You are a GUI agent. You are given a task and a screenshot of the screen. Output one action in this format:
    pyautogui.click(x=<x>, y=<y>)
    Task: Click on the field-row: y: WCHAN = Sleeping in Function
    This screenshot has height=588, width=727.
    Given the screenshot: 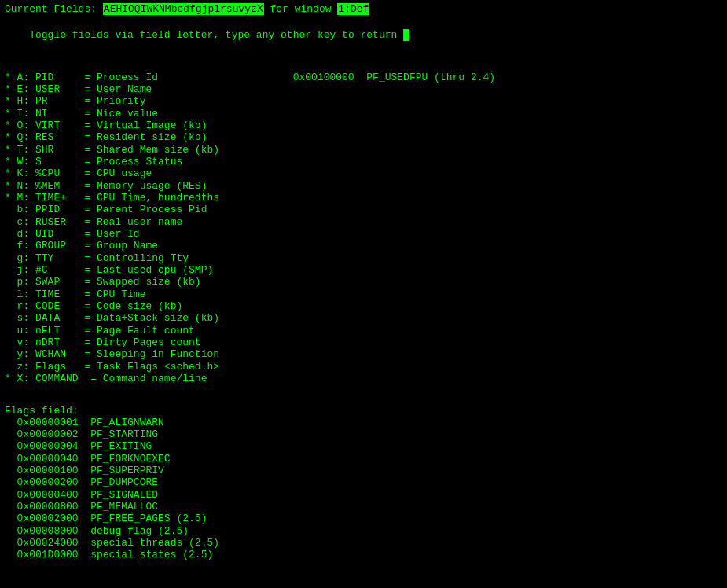 What is the action you would take?
    pyautogui.click(x=363, y=354)
    